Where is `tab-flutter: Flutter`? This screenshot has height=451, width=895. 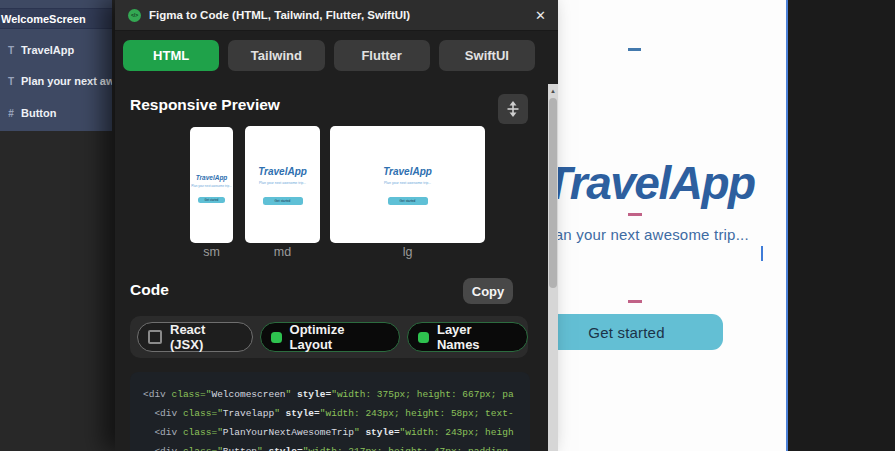
tab-flutter: Flutter is located at coordinates (382, 56).